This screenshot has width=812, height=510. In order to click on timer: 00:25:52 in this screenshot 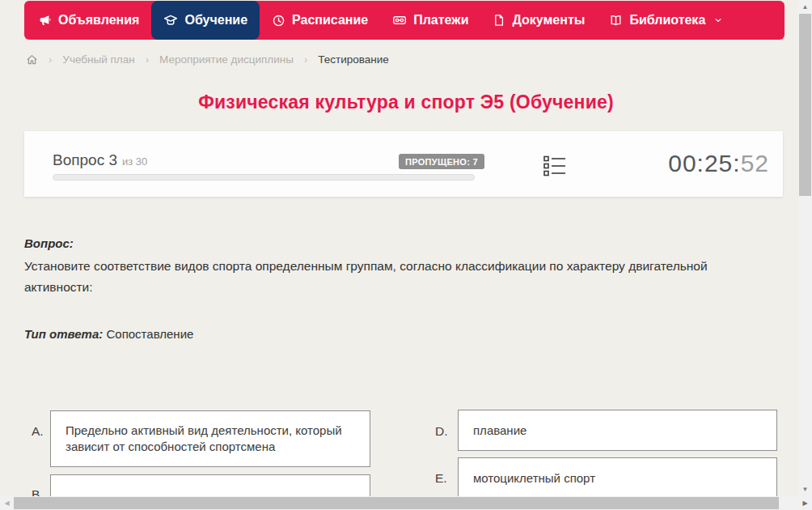, I will do `click(718, 164)`.